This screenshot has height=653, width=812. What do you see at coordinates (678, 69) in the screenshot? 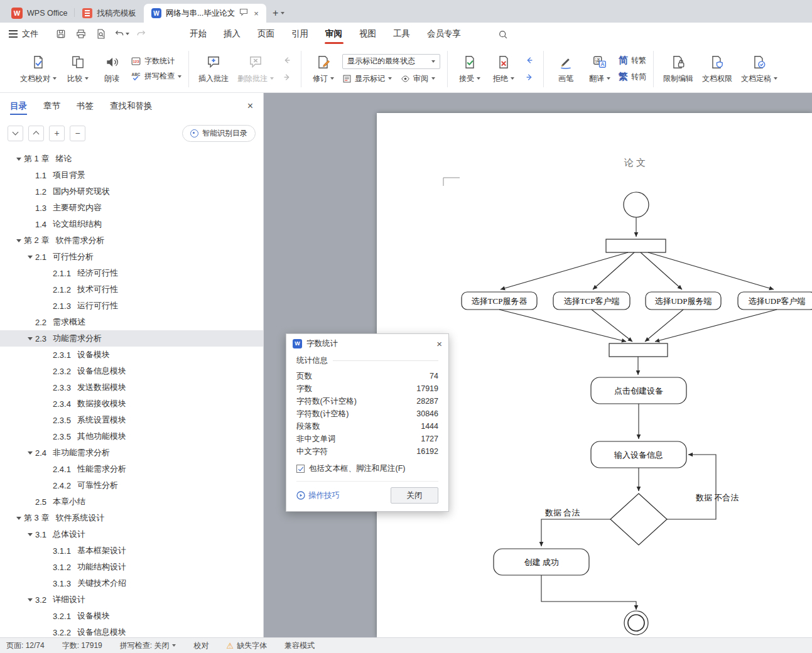
I see `restrict-editing-button: 限制编辑` at bounding box center [678, 69].